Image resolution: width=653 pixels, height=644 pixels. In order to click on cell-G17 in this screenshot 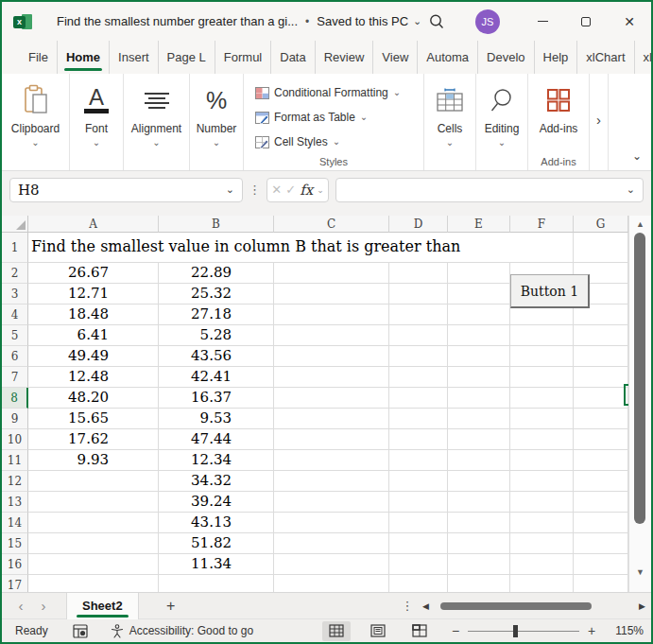, I will do `click(601, 583)`.